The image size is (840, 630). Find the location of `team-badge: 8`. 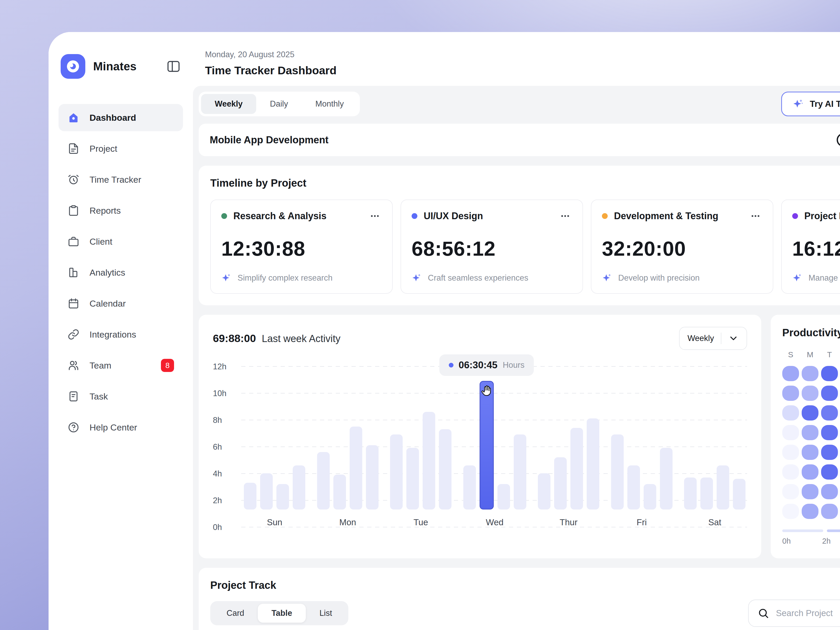

team-badge: 8 is located at coordinates (167, 365).